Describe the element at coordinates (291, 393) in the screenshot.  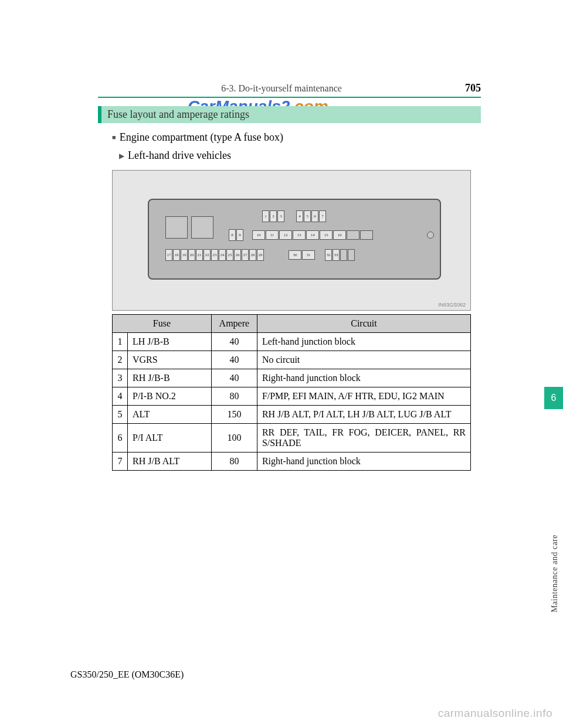
I see `fuse-table: Fuse Ampere Circuit 1LH J/B-B40Left-hand…` at that location.